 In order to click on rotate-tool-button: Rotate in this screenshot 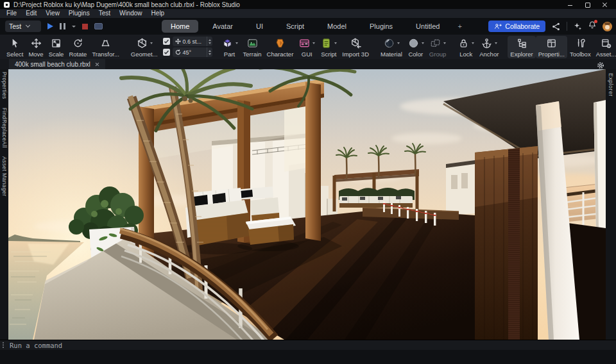, I will do `click(78, 47)`.